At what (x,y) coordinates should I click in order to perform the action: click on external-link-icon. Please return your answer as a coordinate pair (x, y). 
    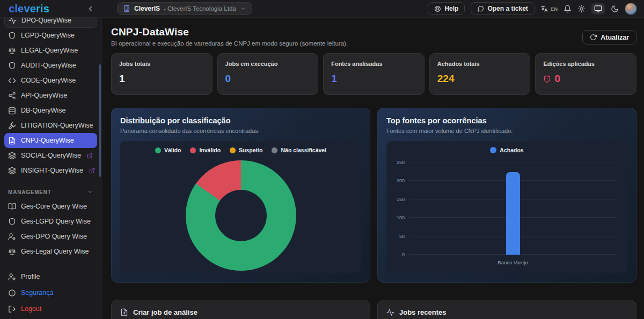
    Looking at the image, I should click on (92, 170).